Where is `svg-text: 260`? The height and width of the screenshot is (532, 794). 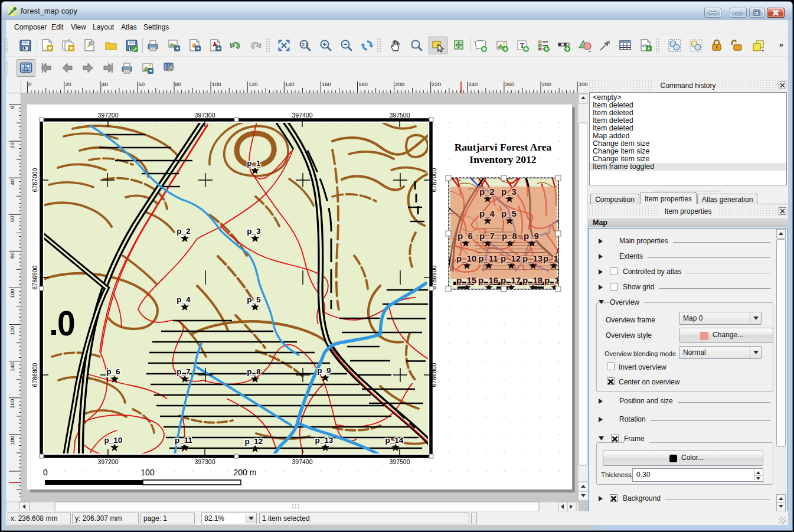
svg-text: 260 is located at coordinates (509, 84).